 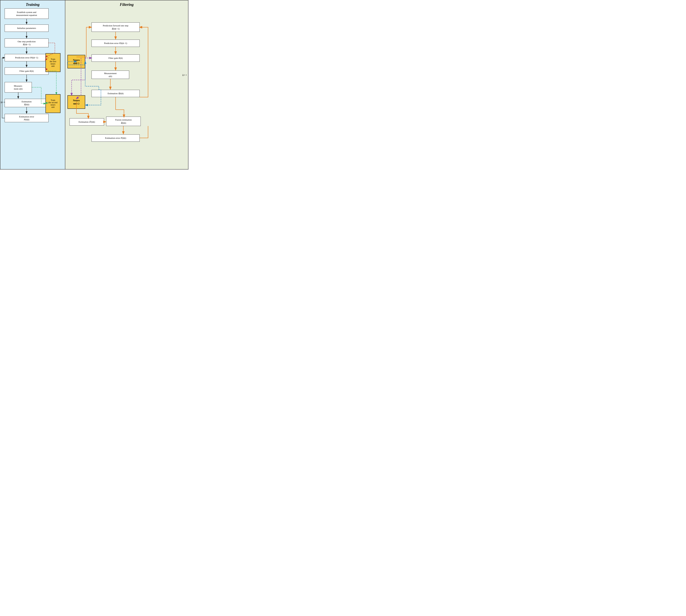 I want to click on onestep-box: One step predictionx̂(k|k−1), so click(x=26, y=43).